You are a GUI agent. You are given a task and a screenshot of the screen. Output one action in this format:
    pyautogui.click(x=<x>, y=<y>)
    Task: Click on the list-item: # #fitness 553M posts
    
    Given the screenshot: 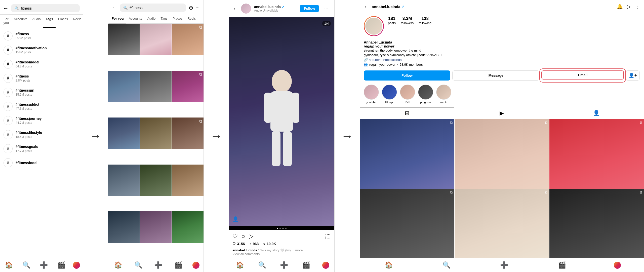 What is the action you would take?
    pyautogui.click(x=41, y=36)
    